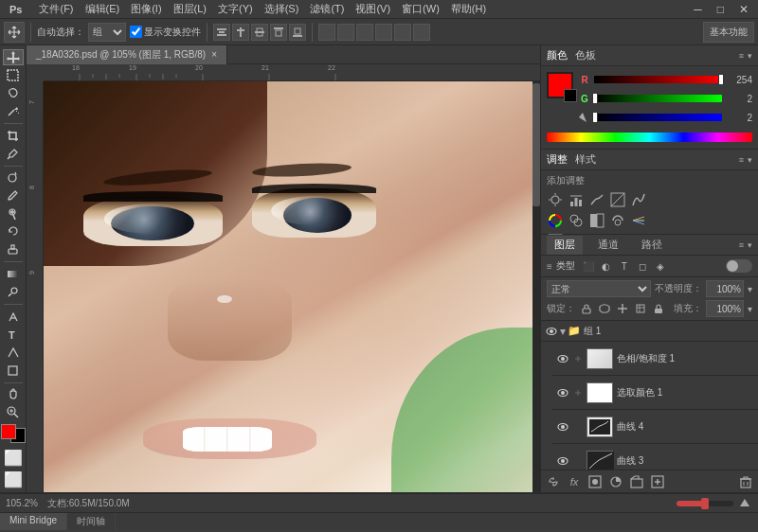 This screenshot has height=532, width=758. I want to click on v-tick-9: 9, so click(32, 273).